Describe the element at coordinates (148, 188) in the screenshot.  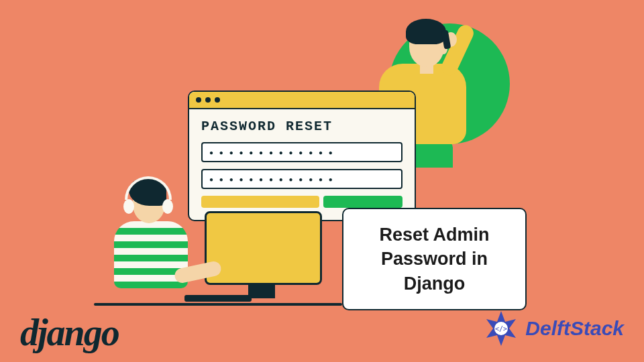
I see `headphones-icon` at that location.